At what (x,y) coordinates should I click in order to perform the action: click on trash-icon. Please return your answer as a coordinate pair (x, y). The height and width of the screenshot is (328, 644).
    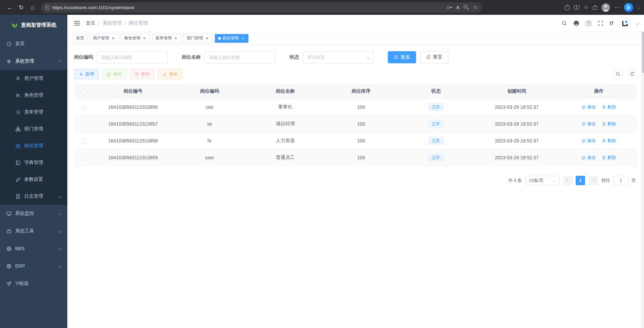
    Looking at the image, I should click on (604, 124).